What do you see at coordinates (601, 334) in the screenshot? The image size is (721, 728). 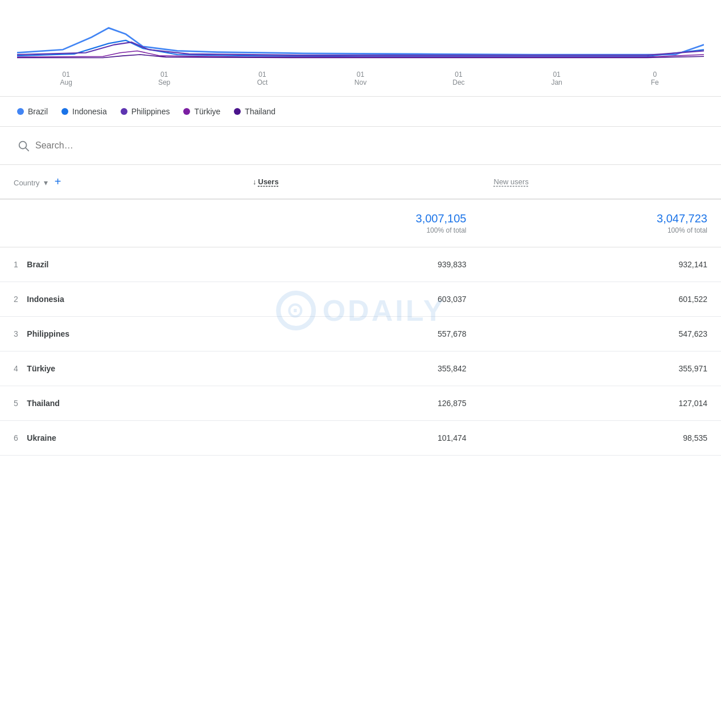 I see `td-new-users-3: 547,623` at bounding box center [601, 334].